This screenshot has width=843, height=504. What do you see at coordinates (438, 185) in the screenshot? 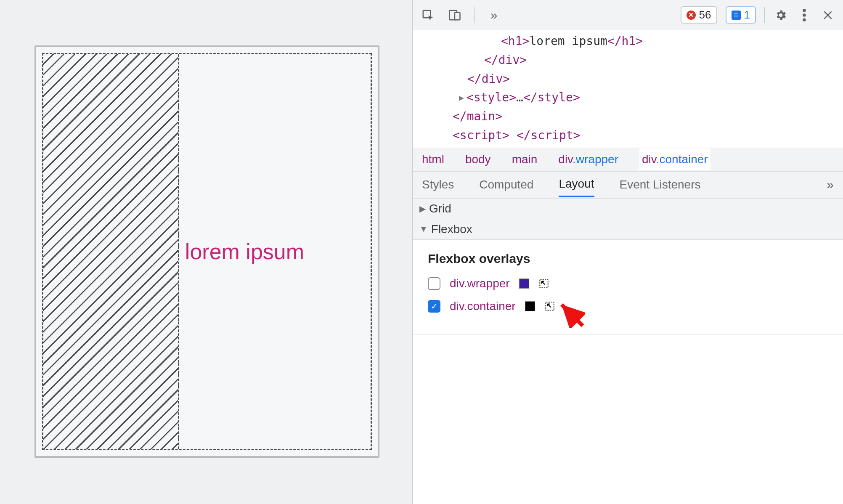
I see `tab-styles: Styles` at bounding box center [438, 185].